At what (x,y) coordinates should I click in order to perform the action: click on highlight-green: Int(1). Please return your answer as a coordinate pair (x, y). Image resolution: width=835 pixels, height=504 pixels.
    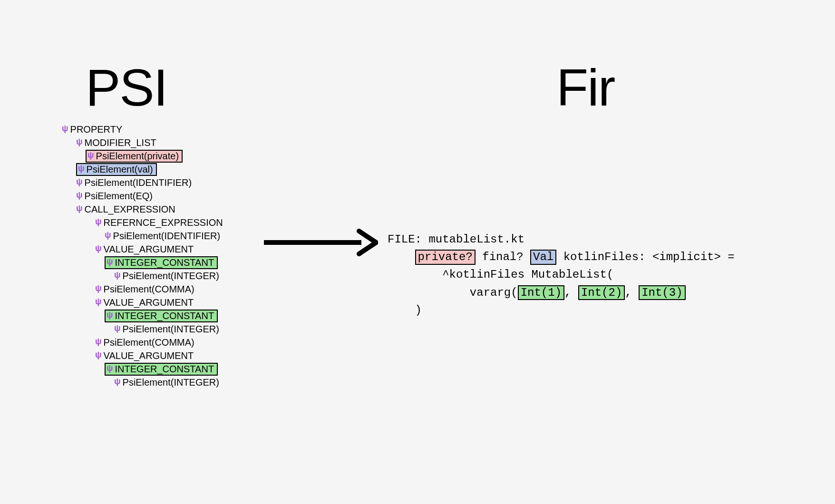
    Looking at the image, I should click on (541, 293).